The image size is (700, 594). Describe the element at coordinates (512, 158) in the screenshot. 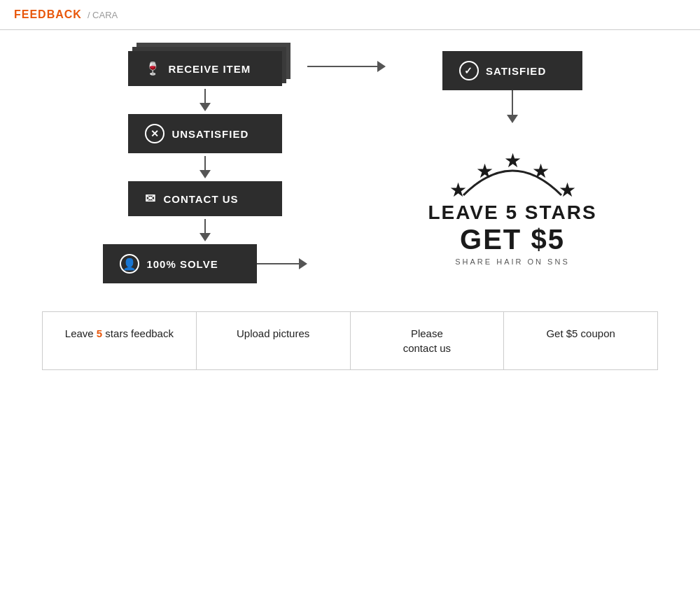

I see `right-flow-column: ✓ SATISFIED ★ ★` at that location.